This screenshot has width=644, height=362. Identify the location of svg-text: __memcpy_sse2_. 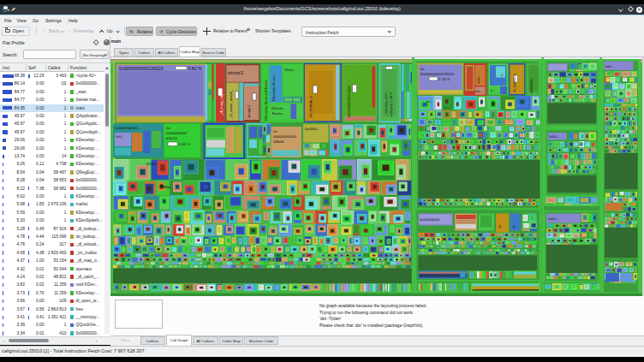
(386, 104).